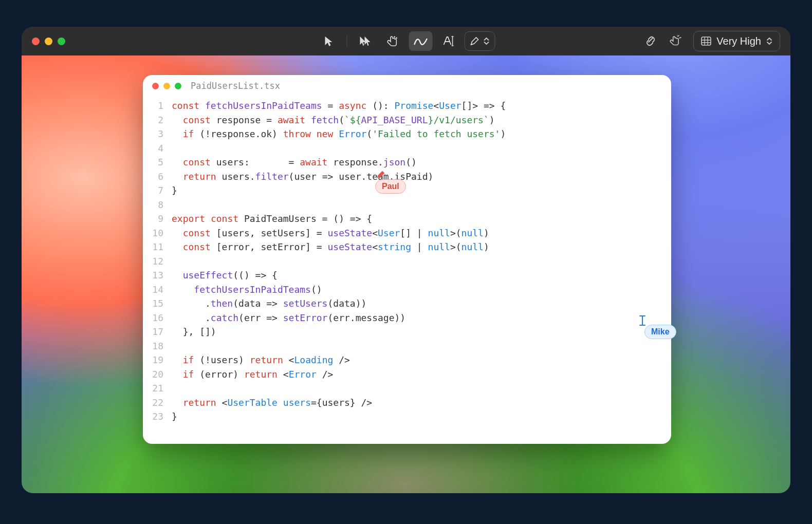  Describe the element at coordinates (406, 41) in the screenshot. I see `toolbar` at that location.